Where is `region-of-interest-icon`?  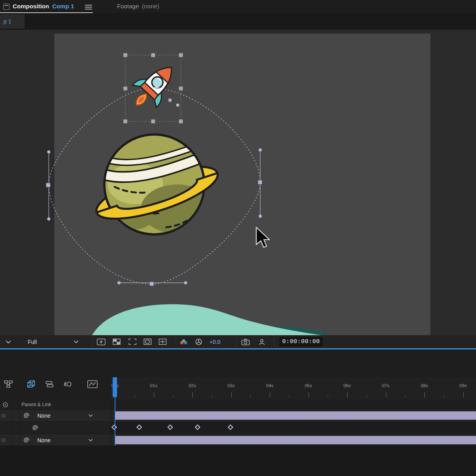
region-of-interest-icon is located at coordinates (132, 342).